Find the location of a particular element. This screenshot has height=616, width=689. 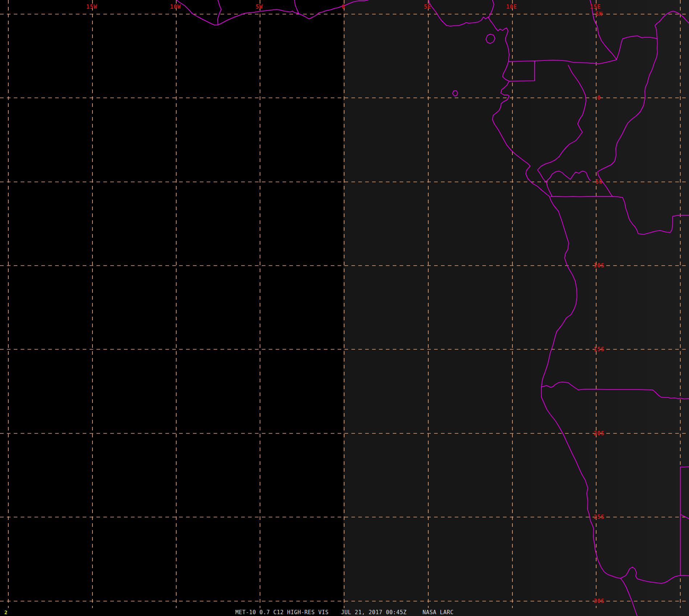

border-congo-car is located at coordinates (637, 48).